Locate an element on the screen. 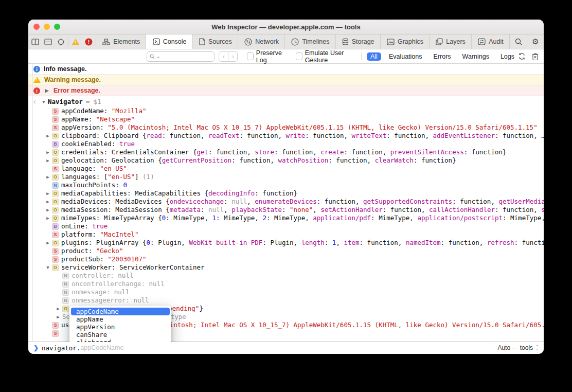  console-row-platform: Splatform: "MacIntel" is located at coordinates (286, 235).